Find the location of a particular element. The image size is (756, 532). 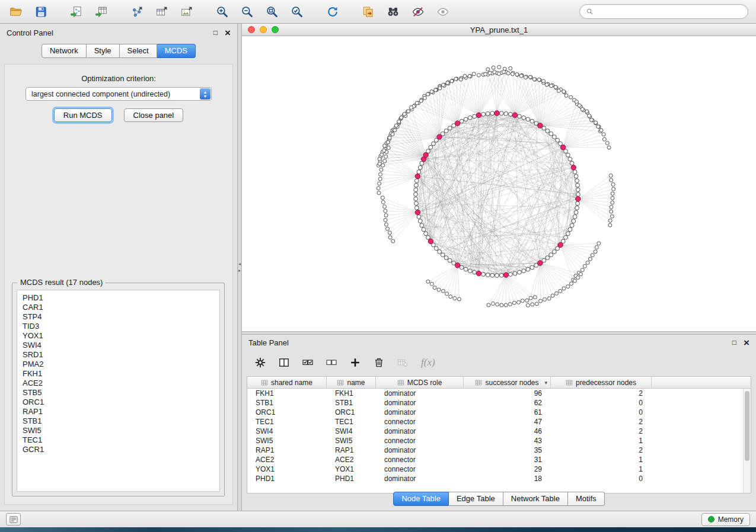

mcds-result-item: YOX1 is located at coordinates (119, 336).